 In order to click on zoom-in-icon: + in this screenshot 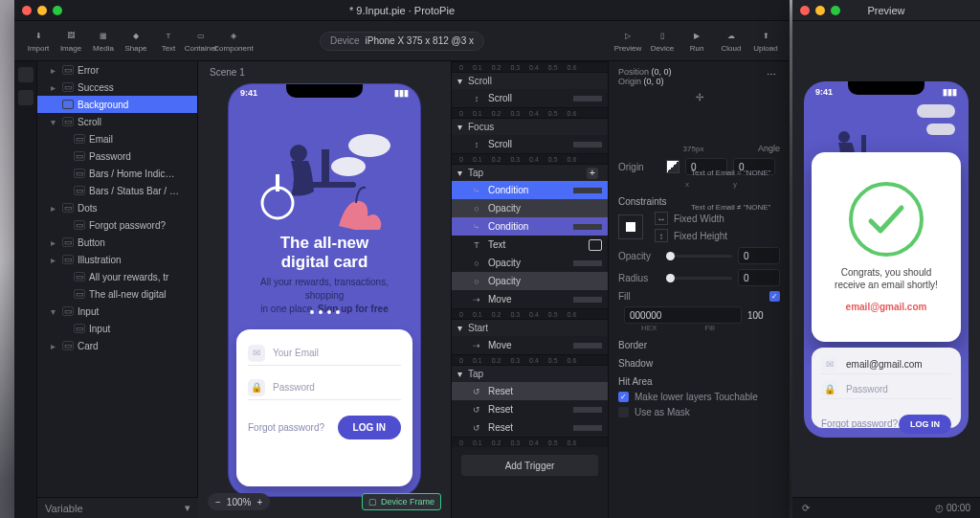, I will do `click(259, 502)`.